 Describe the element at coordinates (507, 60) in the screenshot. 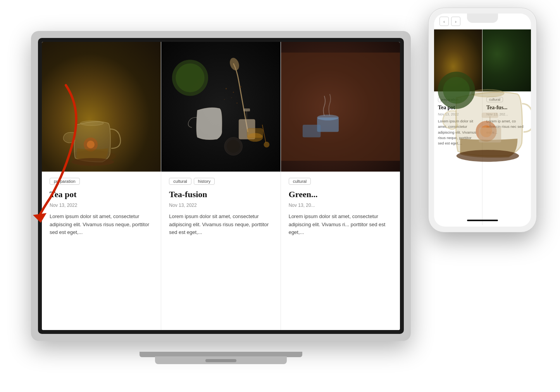

I see `phone-tea-fusion-image` at that location.